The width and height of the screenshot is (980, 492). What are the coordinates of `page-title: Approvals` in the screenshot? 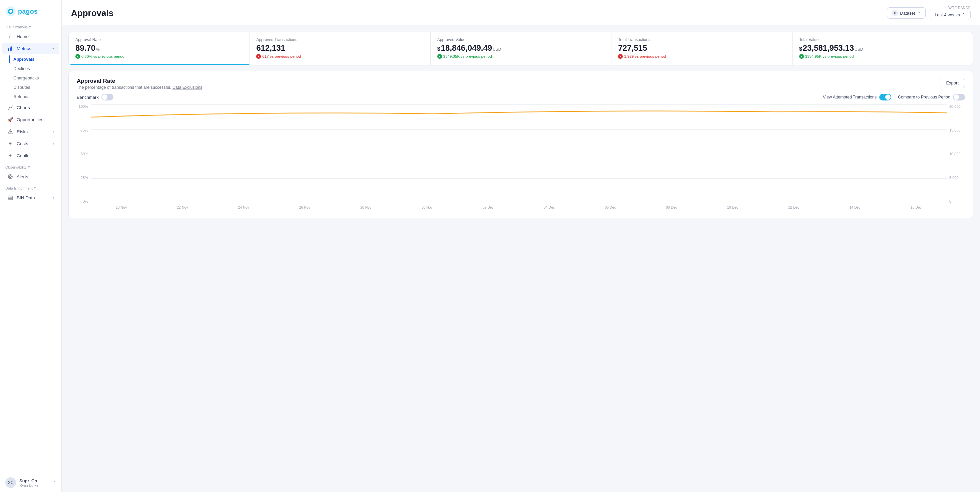 It's located at (92, 13).